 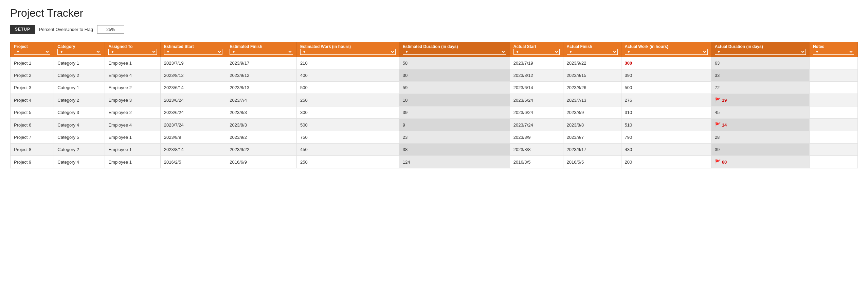 I want to click on table-cell: 2023/9/7, so click(x=592, y=137).